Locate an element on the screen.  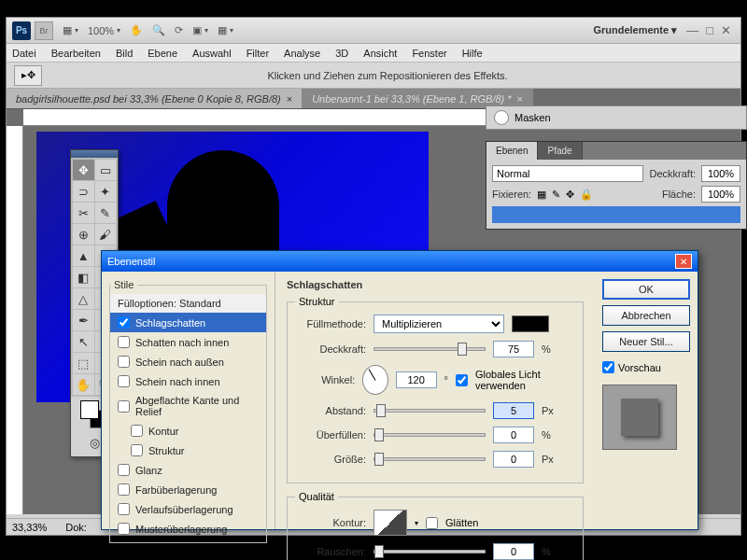
style-gradient-overlay: Verlaufsüberlagerung is located at coordinates (189, 510).